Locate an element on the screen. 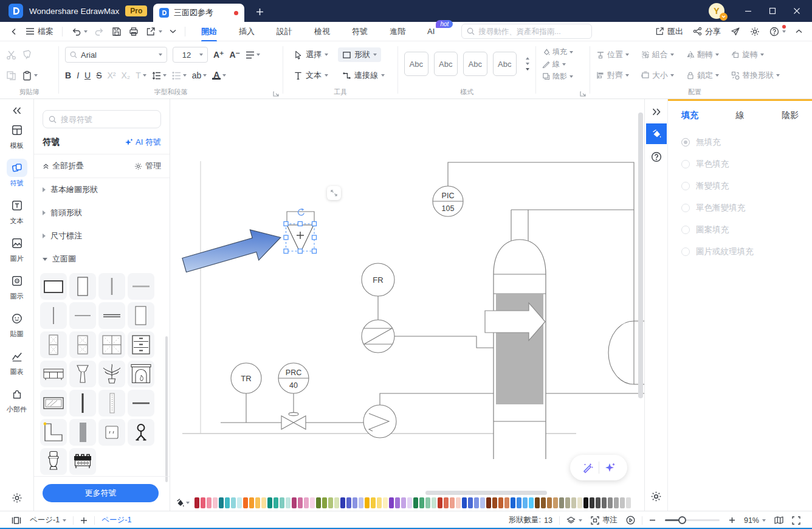 This screenshot has height=529, width=812. symbol-thick-vertical-line is located at coordinates (83, 403).